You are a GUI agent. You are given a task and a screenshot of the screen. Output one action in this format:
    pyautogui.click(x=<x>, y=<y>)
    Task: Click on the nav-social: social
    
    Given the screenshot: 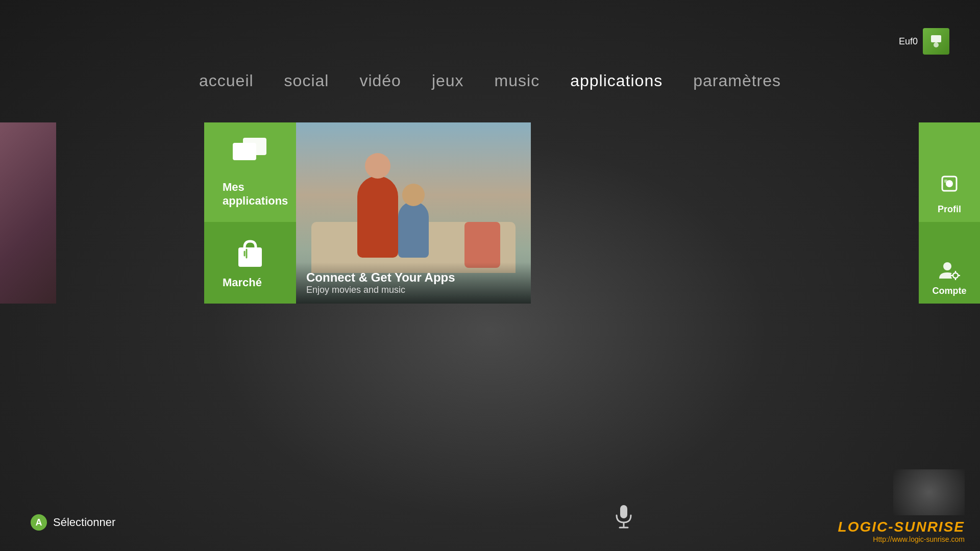 What is the action you would take?
    pyautogui.click(x=307, y=81)
    